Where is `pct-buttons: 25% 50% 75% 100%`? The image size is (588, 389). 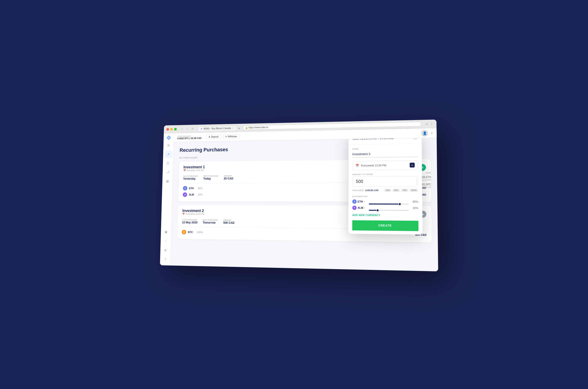
pct-buttons: 25% 50% 75% 100% is located at coordinates (401, 190).